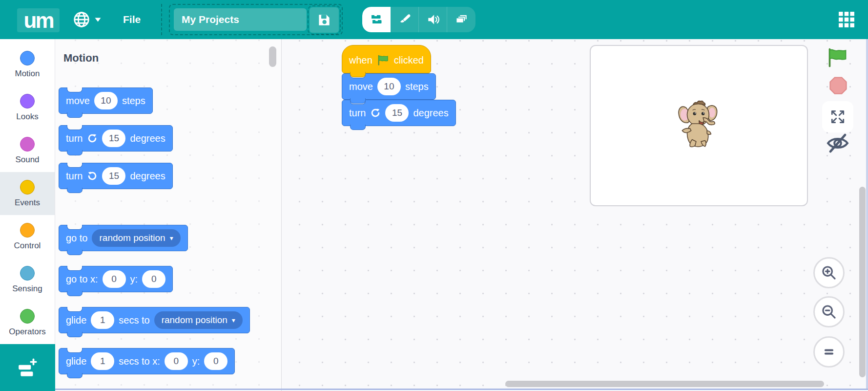  Describe the element at coordinates (38, 21) in the screenshot. I see `app-logo: um` at that location.